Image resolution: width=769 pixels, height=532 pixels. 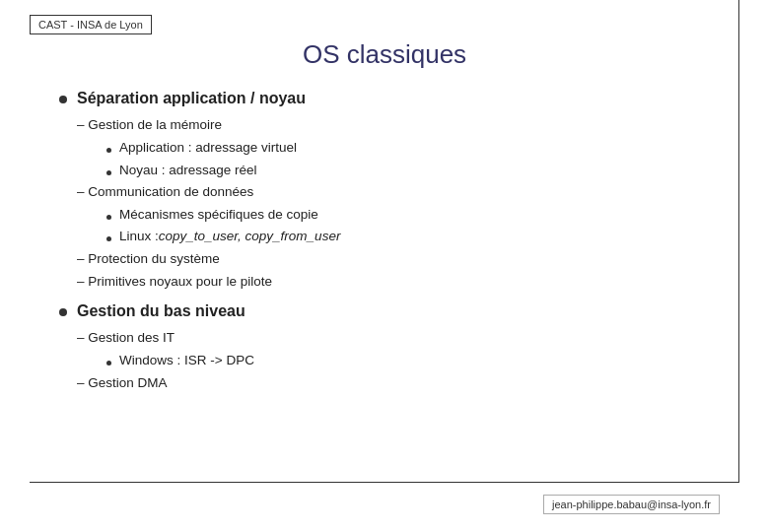 I want to click on section1-item2-sub1: Mécanismes spécifiques de copie, so click(x=413, y=215).